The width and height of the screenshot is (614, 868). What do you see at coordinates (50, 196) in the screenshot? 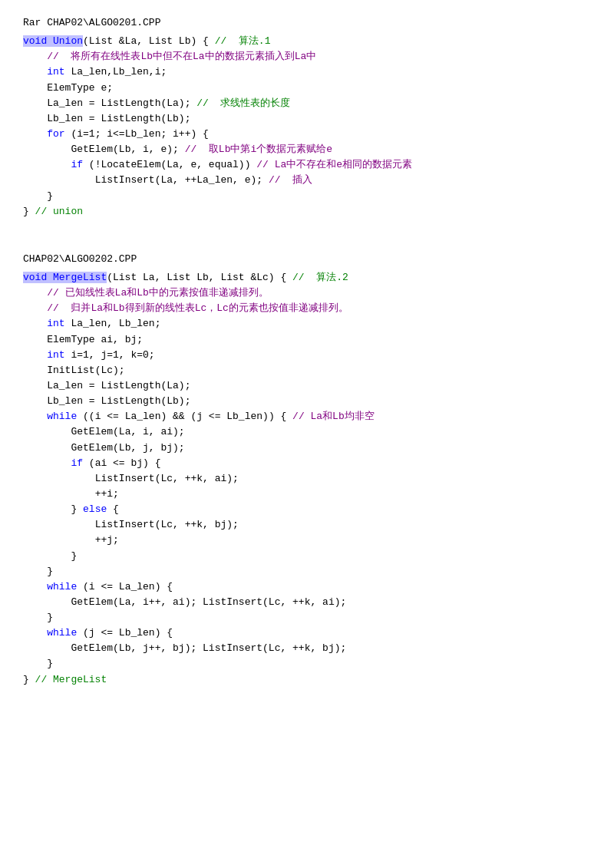
I see `code-text-1-11: }` at bounding box center [50, 196].